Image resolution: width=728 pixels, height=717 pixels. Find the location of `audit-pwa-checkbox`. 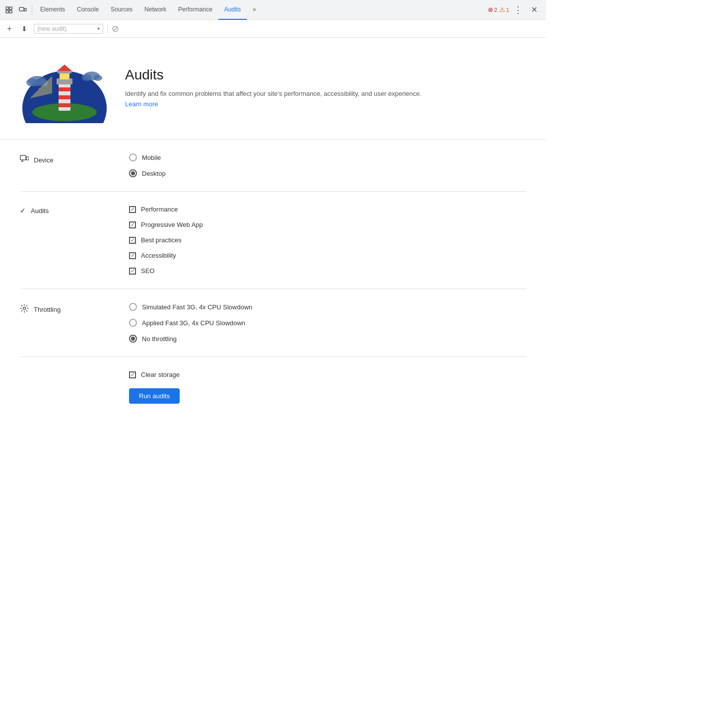

audit-pwa-checkbox is located at coordinates (132, 225).